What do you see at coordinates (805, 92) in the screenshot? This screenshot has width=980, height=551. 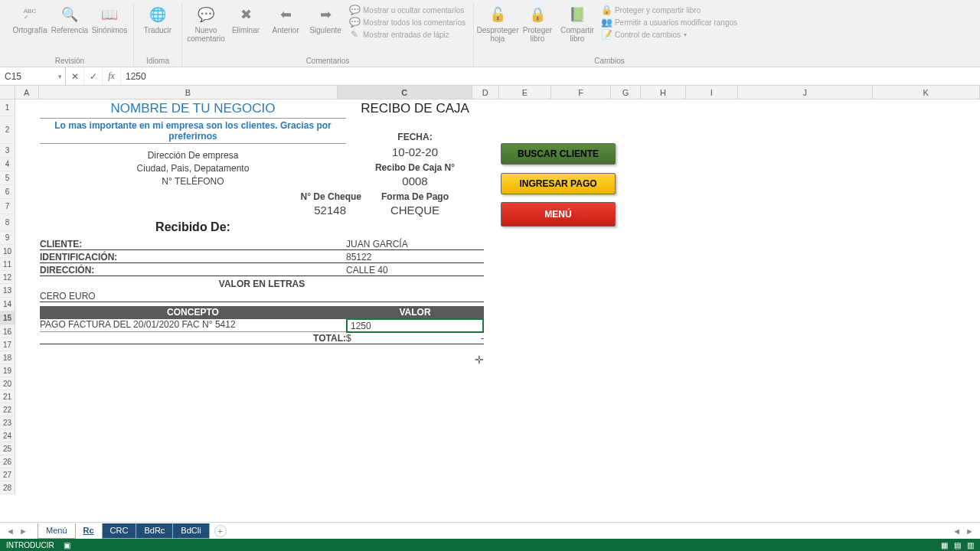 I see `col-header-J: J` at bounding box center [805, 92].